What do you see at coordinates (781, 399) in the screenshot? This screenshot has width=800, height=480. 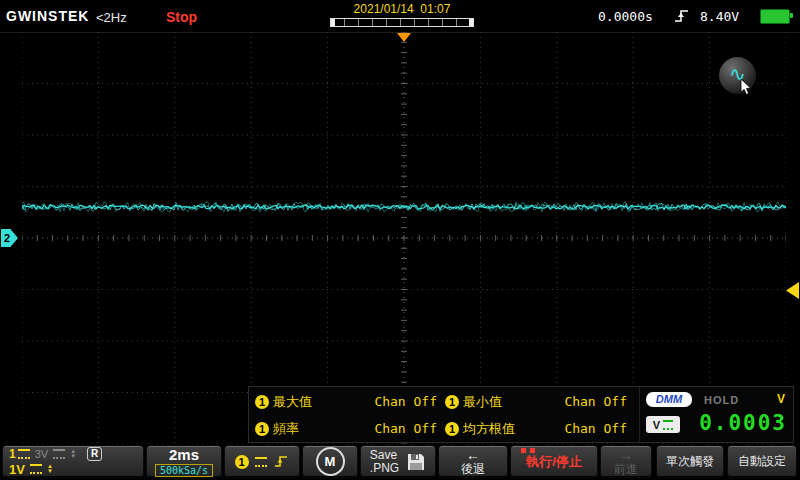 I see `dmm-unit-label: V` at bounding box center [781, 399].